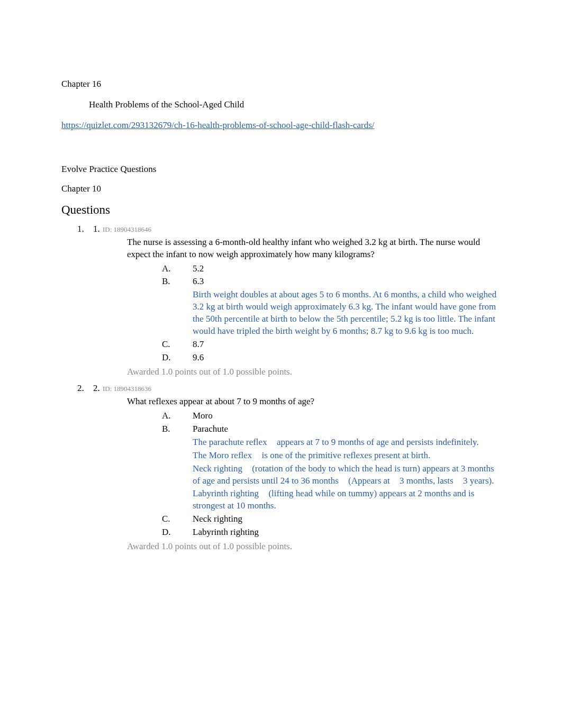 The height and width of the screenshot is (728, 562). I want to click on choice-text: Parachute, so click(347, 430).